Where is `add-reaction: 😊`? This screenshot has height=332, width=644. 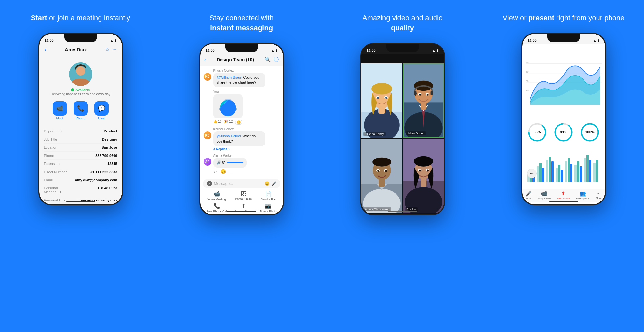
add-reaction: 😊 is located at coordinates (239, 122).